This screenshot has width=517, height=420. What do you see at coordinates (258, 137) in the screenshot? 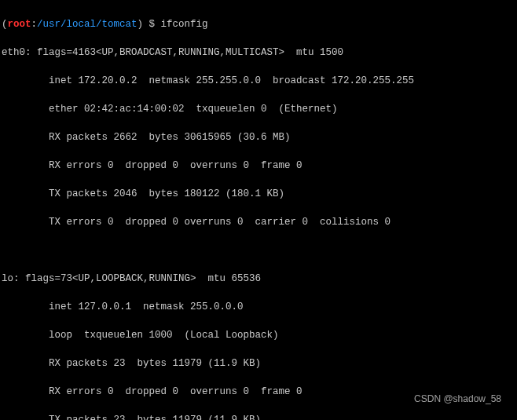
I see `output-line: RX packets 2662 bytes 30615965 (30.6 MB)` at bounding box center [258, 137].